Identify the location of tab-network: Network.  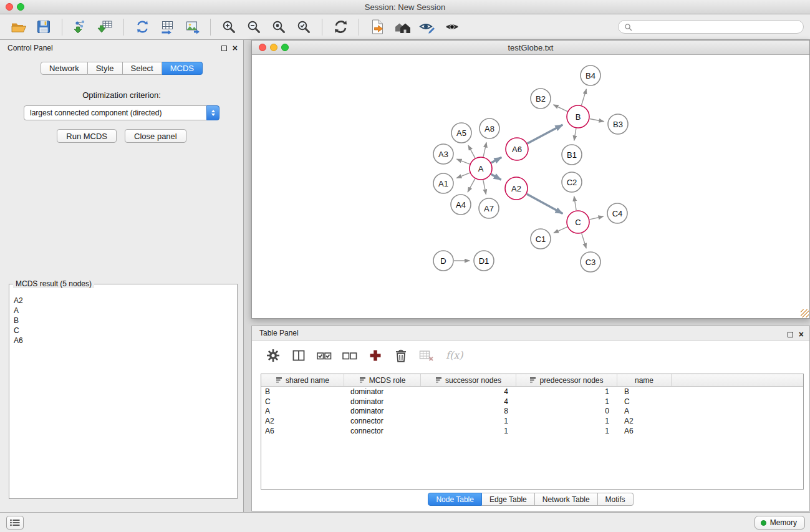
(64, 69).